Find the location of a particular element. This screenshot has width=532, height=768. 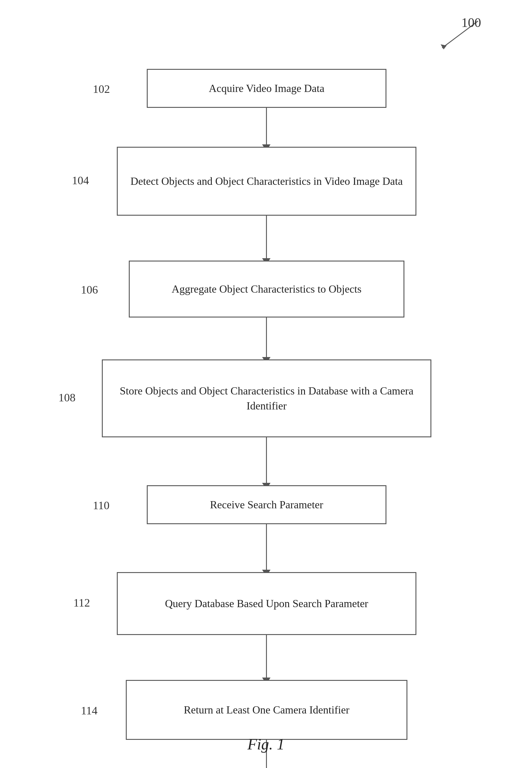

flow-box-106: Aggregate Object Characteristics to Obje… is located at coordinates (267, 289).